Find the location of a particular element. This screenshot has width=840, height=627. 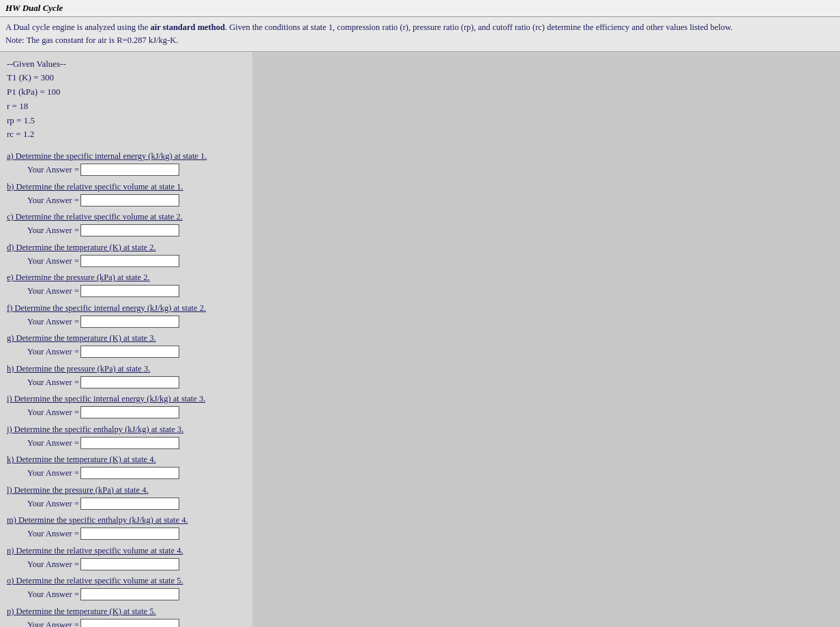

description-line2: Note: The gas constant for air is R=0.28… is located at coordinates (91, 40).